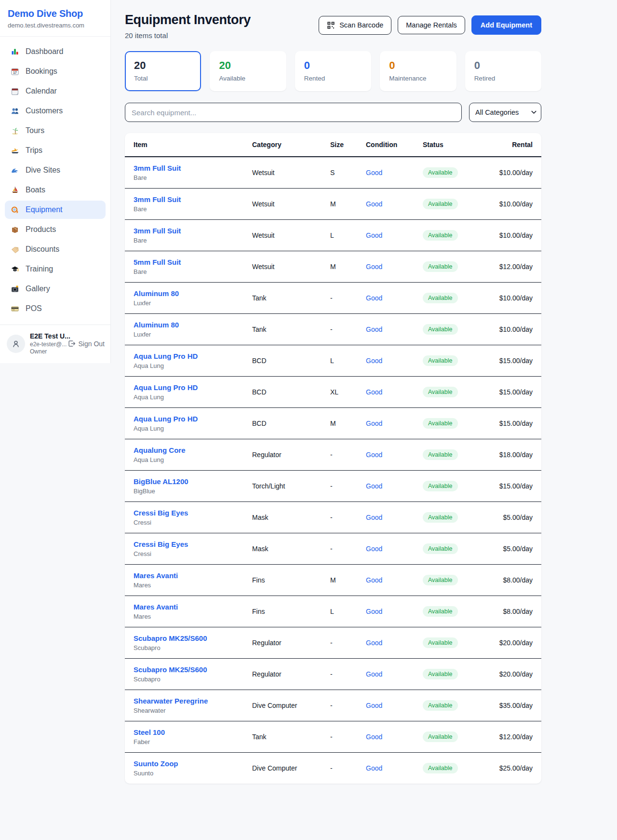  I want to click on item-name-link: Suunto Zoop, so click(186, 764).